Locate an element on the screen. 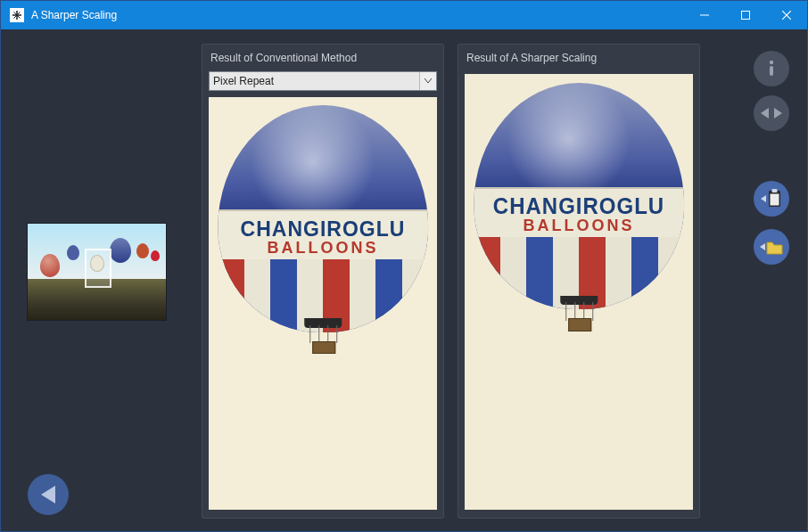 The image size is (808, 532). info-icon is located at coordinates (771, 69).